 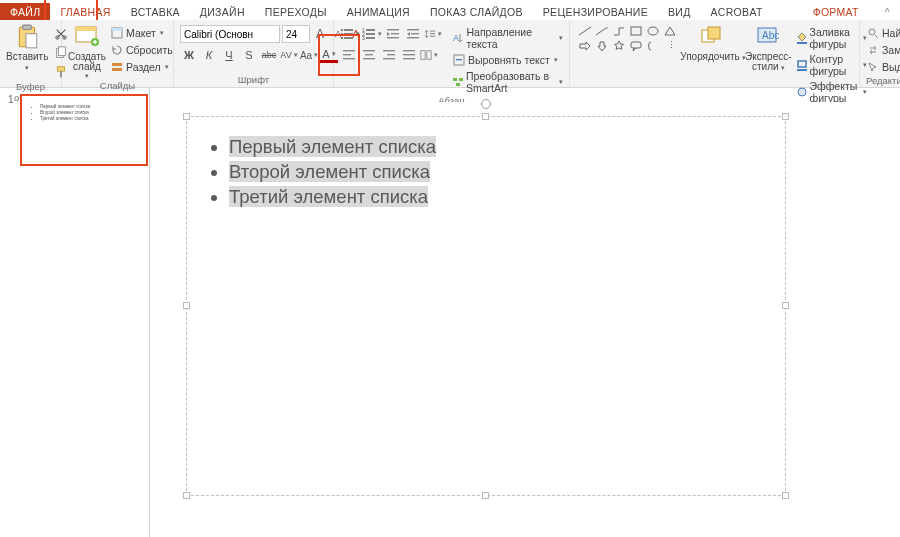 What do you see at coordinates (249, 55) in the screenshot?
I see `shadow-button: S` at bounding box center [249, 55].